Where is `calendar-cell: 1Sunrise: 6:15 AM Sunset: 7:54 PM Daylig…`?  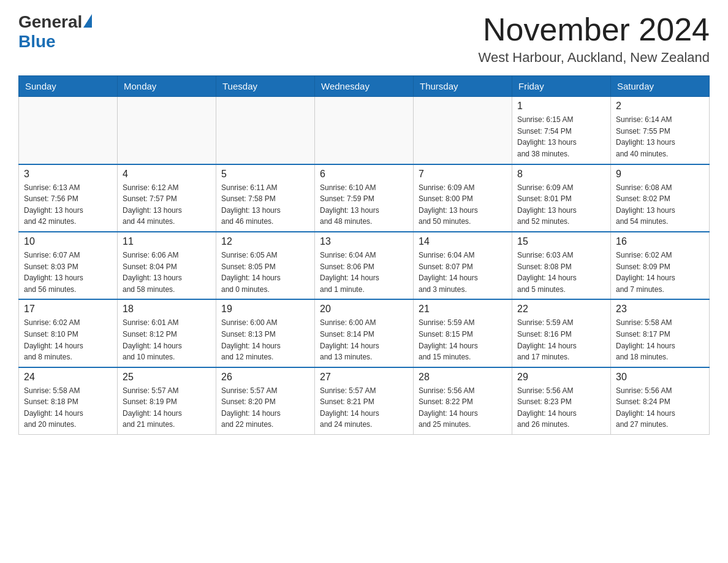 calendar-cell: 1Sunrise: 6:15 AM Sunset: 7:54 PM Daylig… is located at coordinates (561, 131).